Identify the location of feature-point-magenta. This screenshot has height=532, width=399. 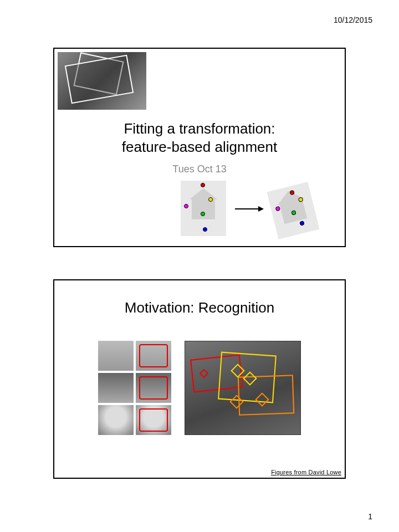
(186, 206).